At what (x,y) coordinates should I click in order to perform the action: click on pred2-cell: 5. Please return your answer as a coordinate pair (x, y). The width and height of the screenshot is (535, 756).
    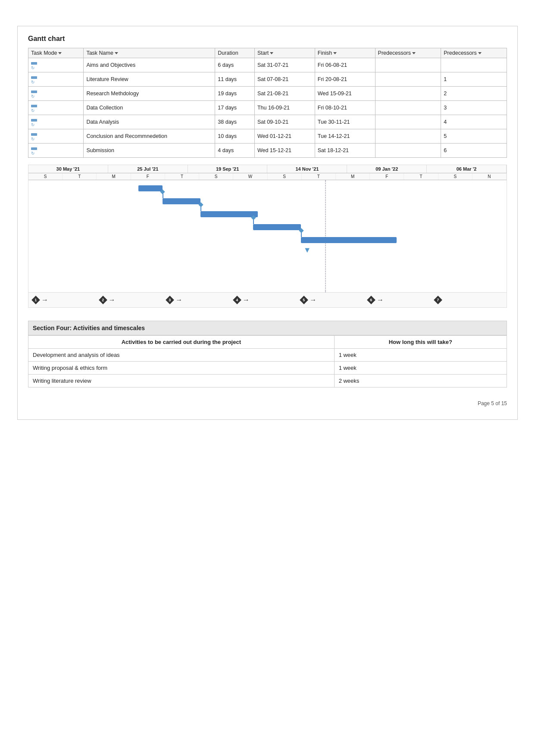
    Looking at the image, I should click on (474, 136).